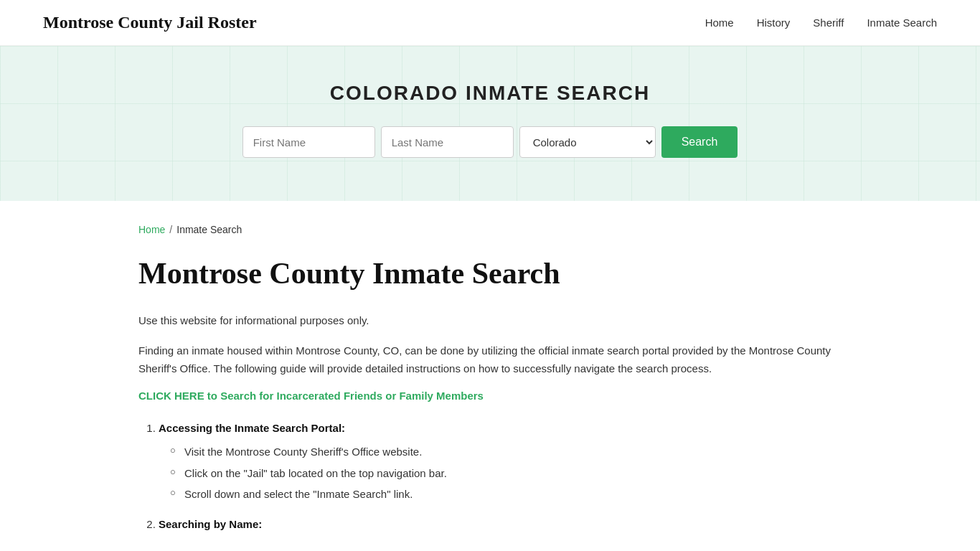 The height and width of the screenshot is (551, 980). Describe the element at coordinates (490, 93) in the screenshot. I see `hero-title: COLORADO INMATE SEARCH` at that location.